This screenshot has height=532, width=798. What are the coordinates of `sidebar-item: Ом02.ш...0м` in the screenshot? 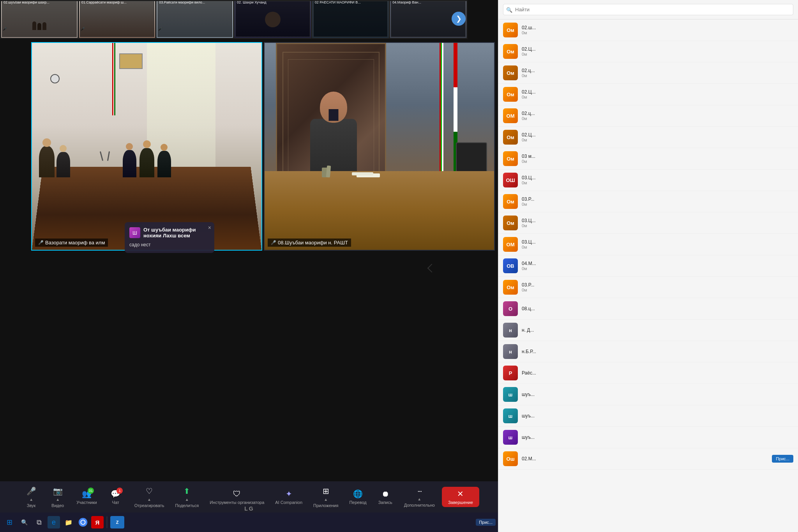 It's located at (648, 30).